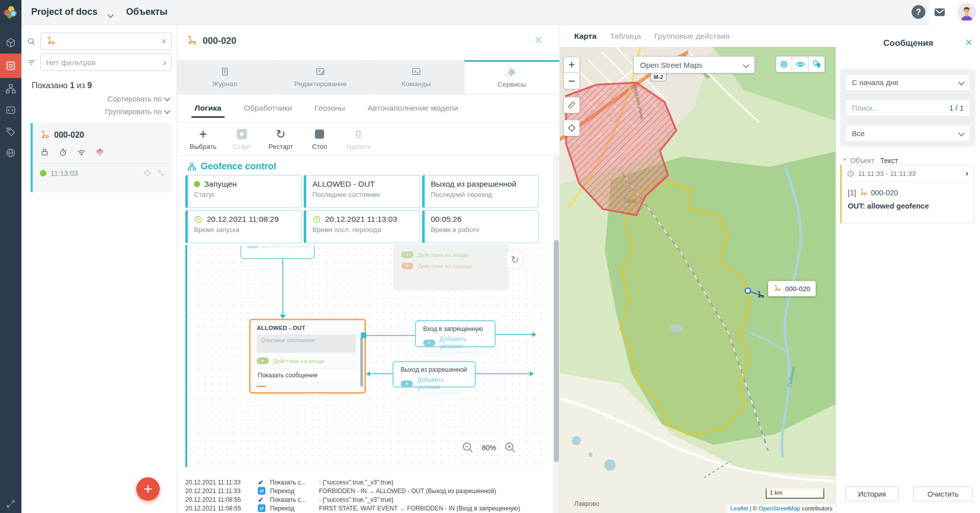 This screenshot has width=980, height=513. What do you see at coordinates (792, 289) in the screenshot?
I see `map-marker-label: 000-020` at bounding box center [792, 289].